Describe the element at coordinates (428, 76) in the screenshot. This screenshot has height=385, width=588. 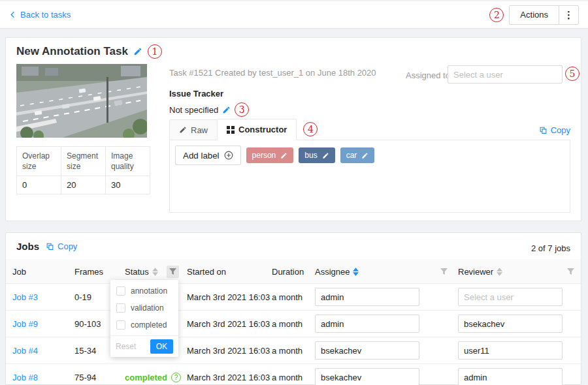
I see `assigned-to-label: Assigned to` at that location.